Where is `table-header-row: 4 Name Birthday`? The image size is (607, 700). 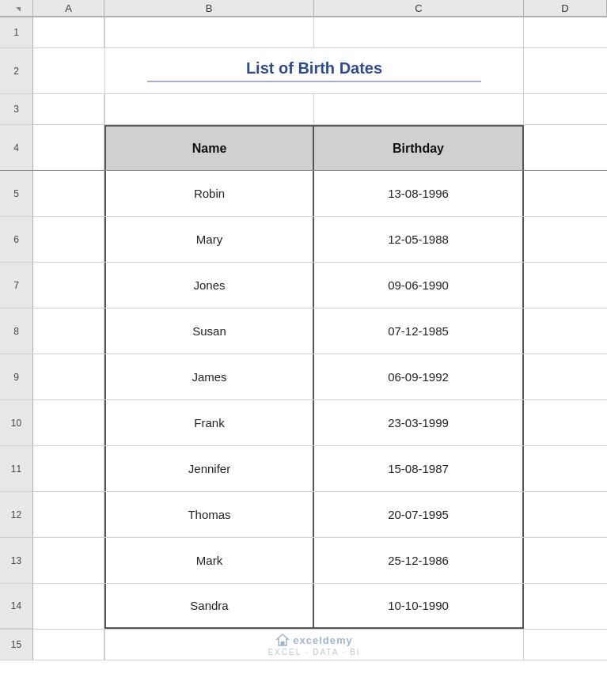 table-header-row: 4 Name Birthday is located at coordinates (304, 148).